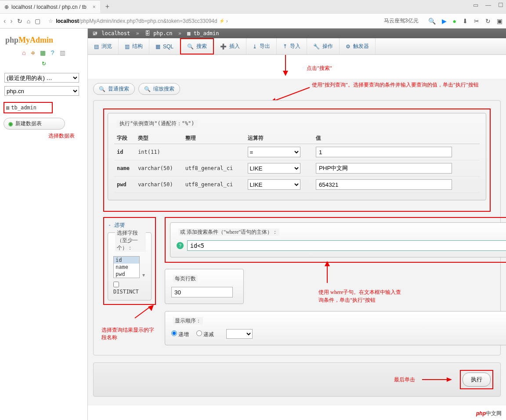 The height and width of the screenshot is (420, 506). Describe the element at coordinates (165, 47) in the screenshot. I see `tab-sql: ▦SQL` at that location.